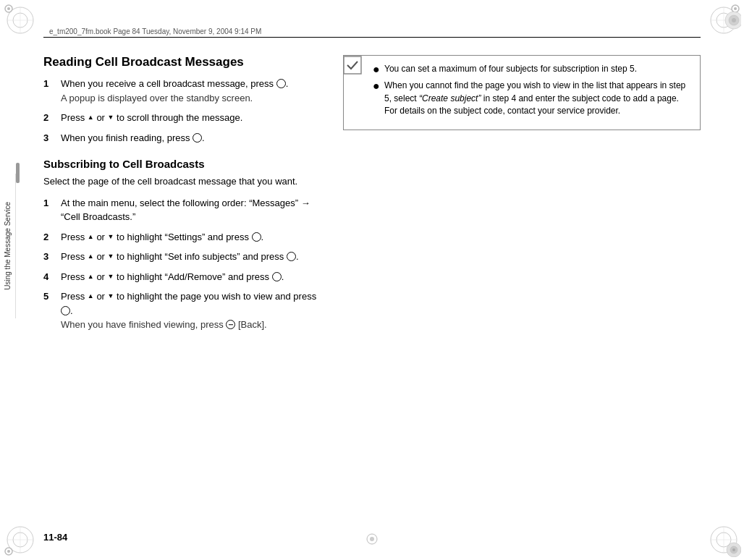  I want to click on note-text: You can set a maximum of four subjects f…, so click(538, 69).